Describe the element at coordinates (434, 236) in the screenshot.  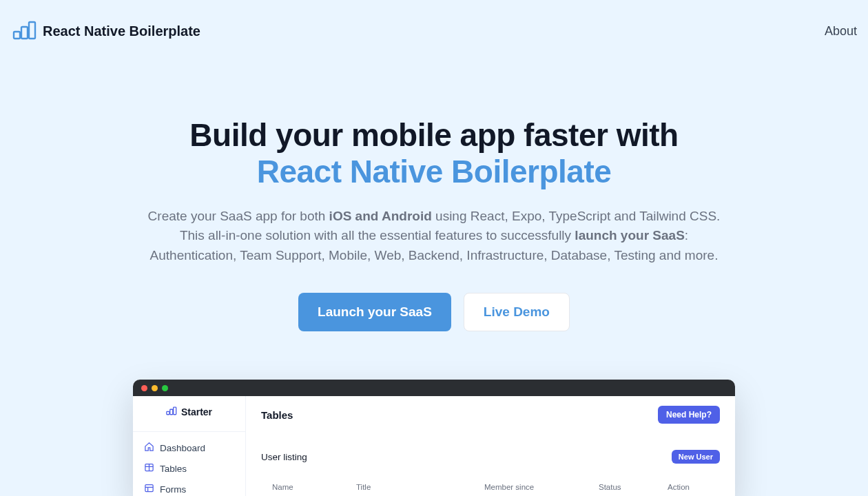
I see `hero-description: Create your SaaS app for both iOS and An…` at that location.